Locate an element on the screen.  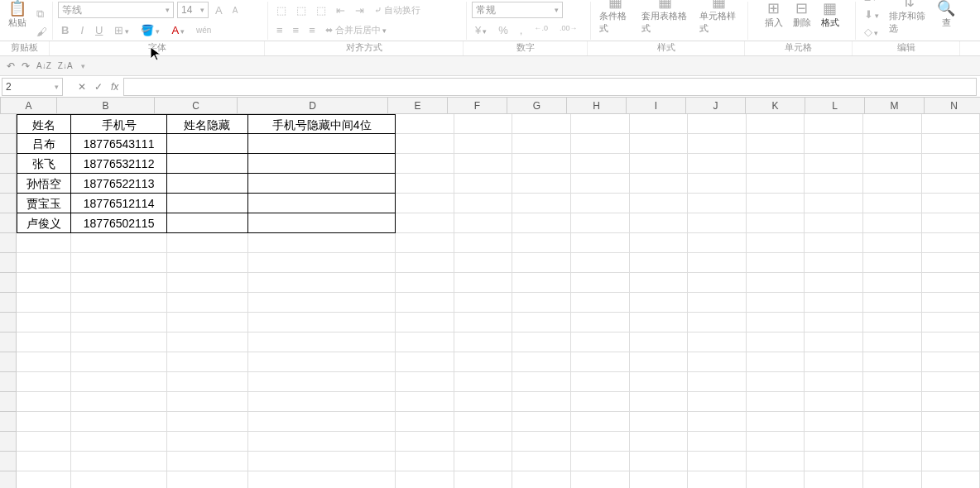
cell: 张飞 is located at coordinates (45, 164).